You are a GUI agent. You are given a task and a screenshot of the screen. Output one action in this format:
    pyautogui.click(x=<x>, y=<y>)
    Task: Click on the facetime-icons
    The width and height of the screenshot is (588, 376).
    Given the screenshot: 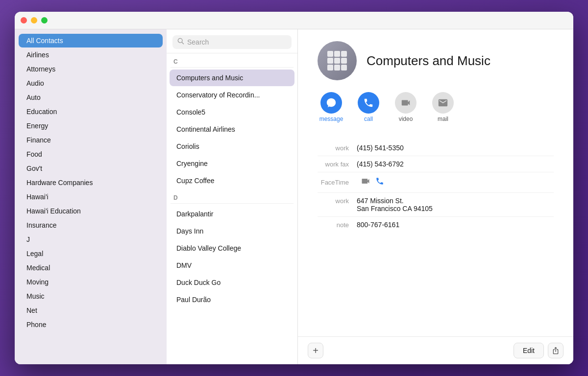 What is the action you would take?
    pyautogui.click(x=372, y=182)
    